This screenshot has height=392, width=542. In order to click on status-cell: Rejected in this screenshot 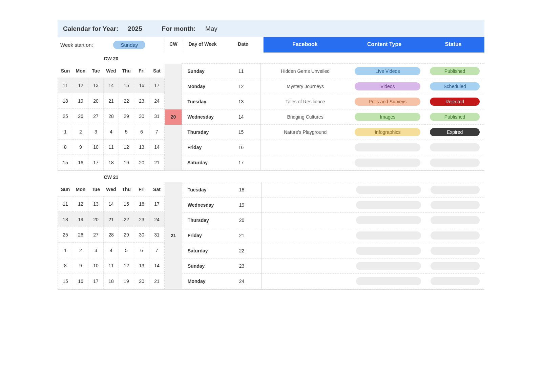, I will do `click(455, 102)`.